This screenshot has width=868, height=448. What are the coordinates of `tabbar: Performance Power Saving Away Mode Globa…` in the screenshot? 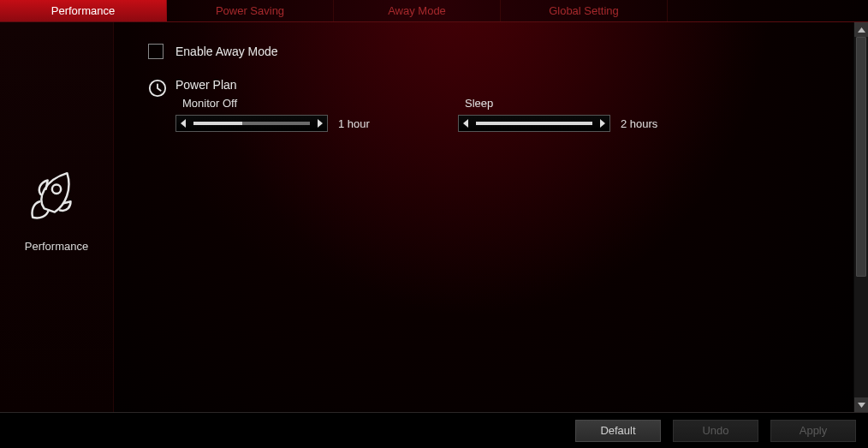 It's located at (434, 11).